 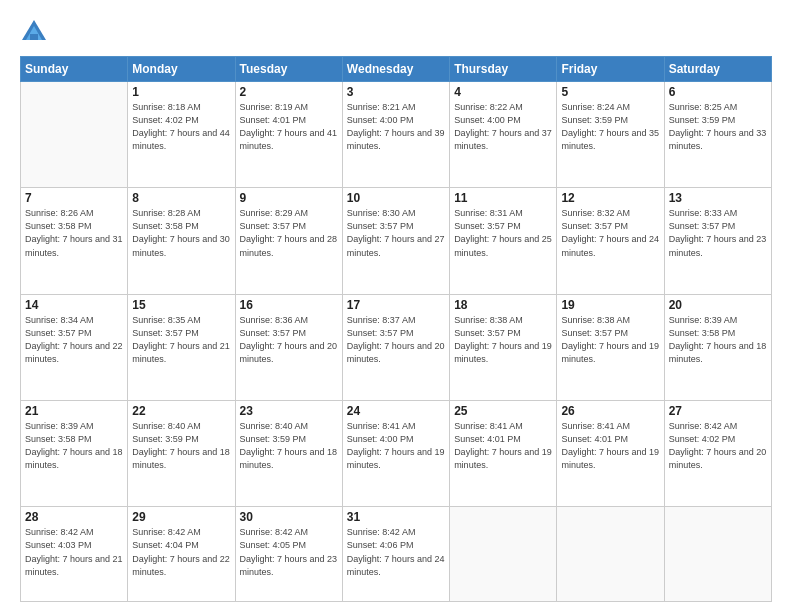 I want to click on calendar-cell: 20Sunrise: 8:39 AM Sunset: 3:58 PM Dayli…, so click(x=718, y=347).